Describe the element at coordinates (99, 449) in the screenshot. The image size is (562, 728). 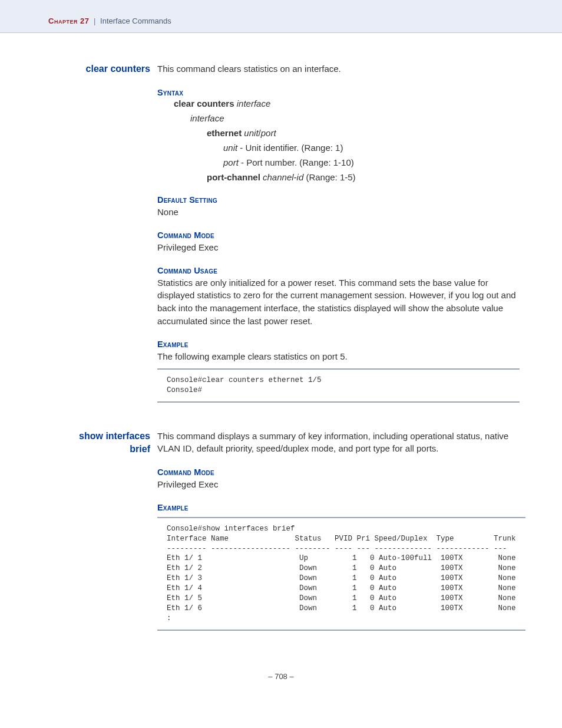
I see `command-name-line2: brief` at that location.